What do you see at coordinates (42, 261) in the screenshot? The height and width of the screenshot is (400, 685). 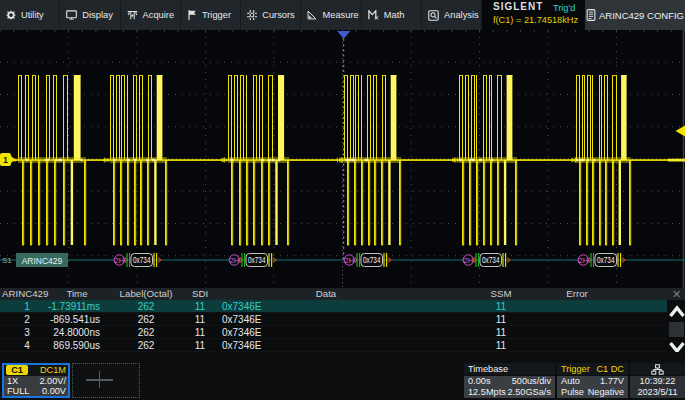 I see `svg-text: ARINC429` at bounding box center [42, 261].